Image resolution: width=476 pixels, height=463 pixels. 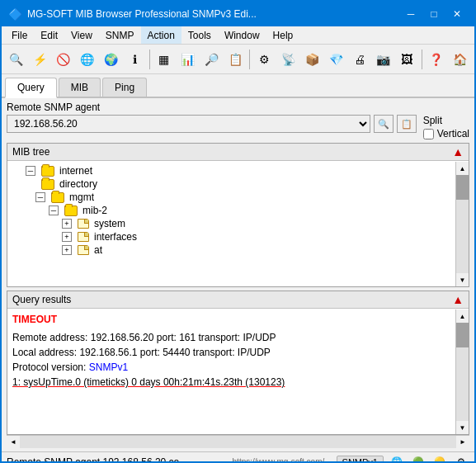 I want to click on agent-search-button: 🔍, so click(x=384, y=124).